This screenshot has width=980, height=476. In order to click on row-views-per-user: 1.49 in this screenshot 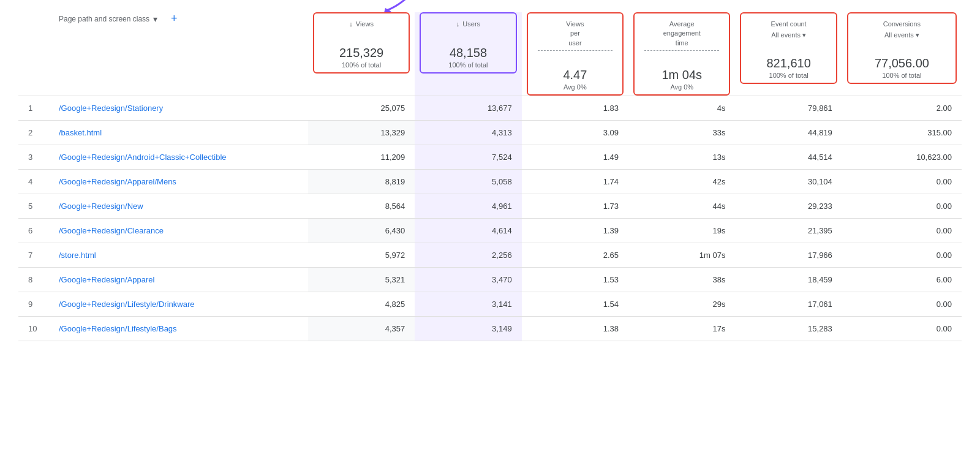, I will do `click(575, 157)`.